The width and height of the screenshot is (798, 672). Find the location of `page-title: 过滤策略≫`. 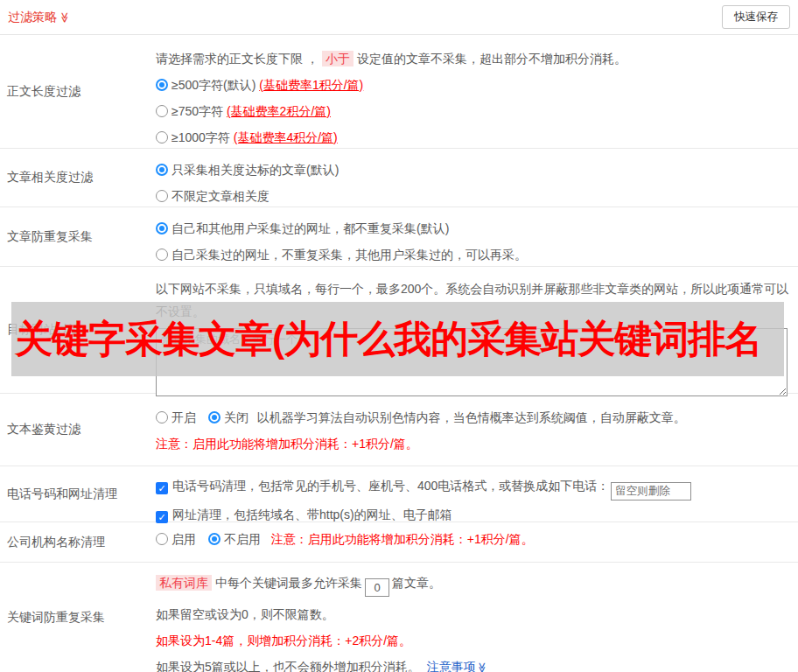

page-title: 过滤策略≫ is located at coordinates (39, 18).